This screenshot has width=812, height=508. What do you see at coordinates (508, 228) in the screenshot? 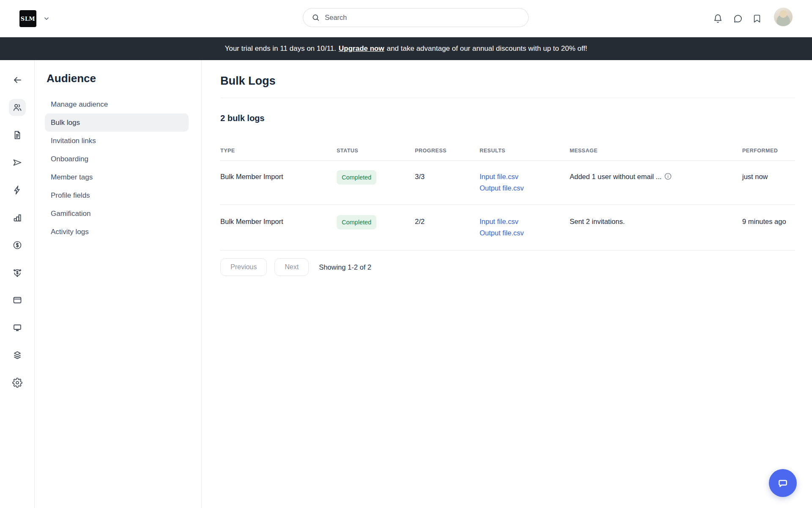
I see `table-row: Bulk Member Import Completed 2/2 Input f…` at bounding box center [508, 228].